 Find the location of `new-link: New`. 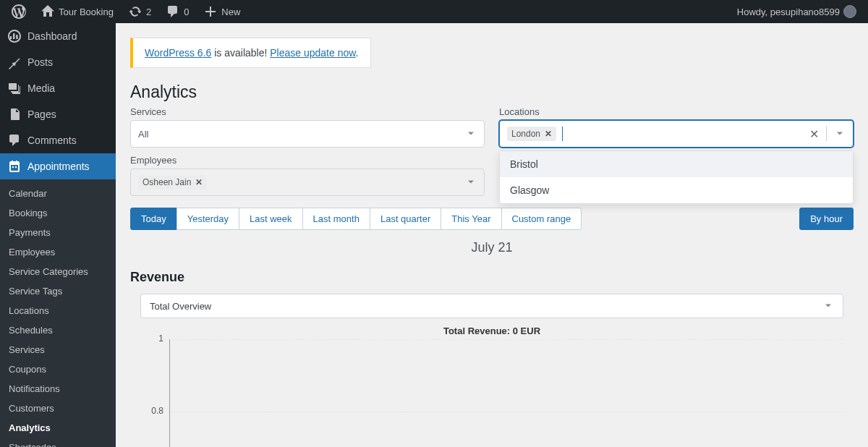

new-link: New is located at coordinates (221, 12).